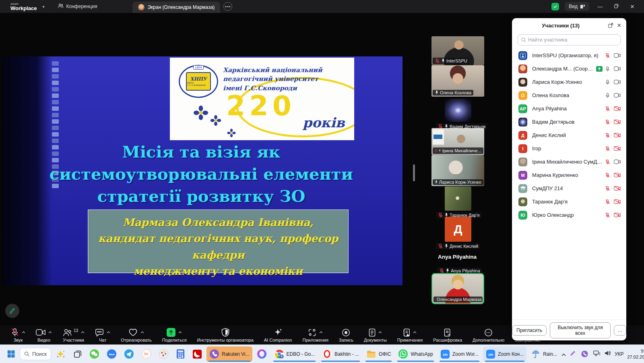  Describe the element at coordinates (410, 335) in the screenshot. I see `toolbar-примечания: Примечания` at that location.